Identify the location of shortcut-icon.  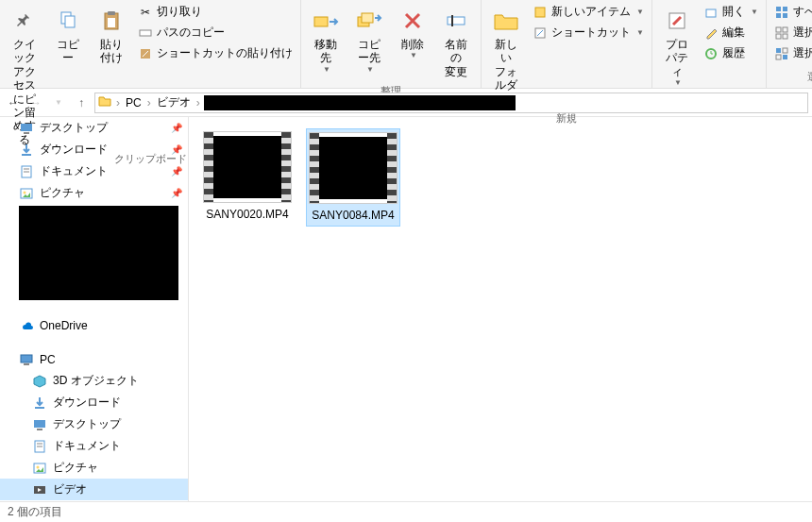
(540, 33).